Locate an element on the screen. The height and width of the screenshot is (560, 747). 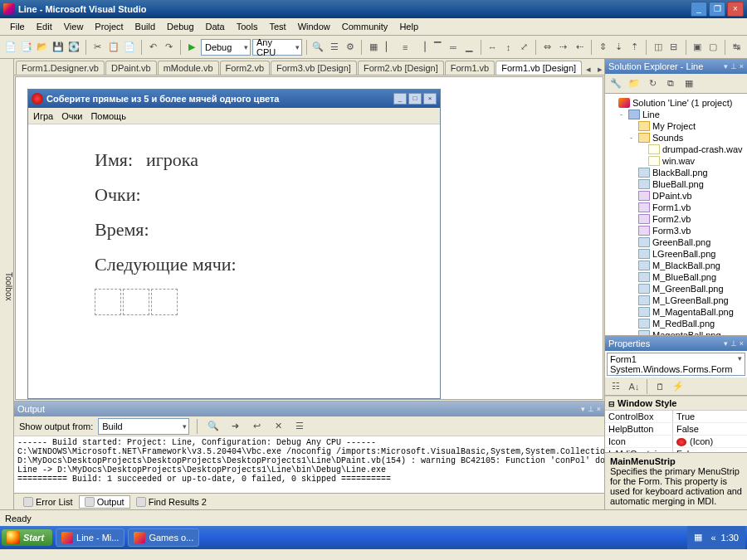
menu-help: Help is located at coordinates (408, 27).